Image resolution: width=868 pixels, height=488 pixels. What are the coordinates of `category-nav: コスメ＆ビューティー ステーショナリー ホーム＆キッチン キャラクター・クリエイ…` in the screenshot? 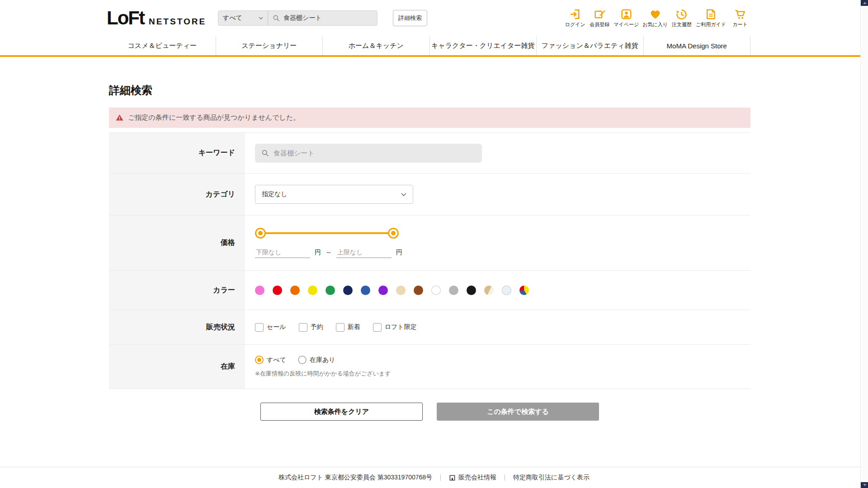 It's located at (434, 47).